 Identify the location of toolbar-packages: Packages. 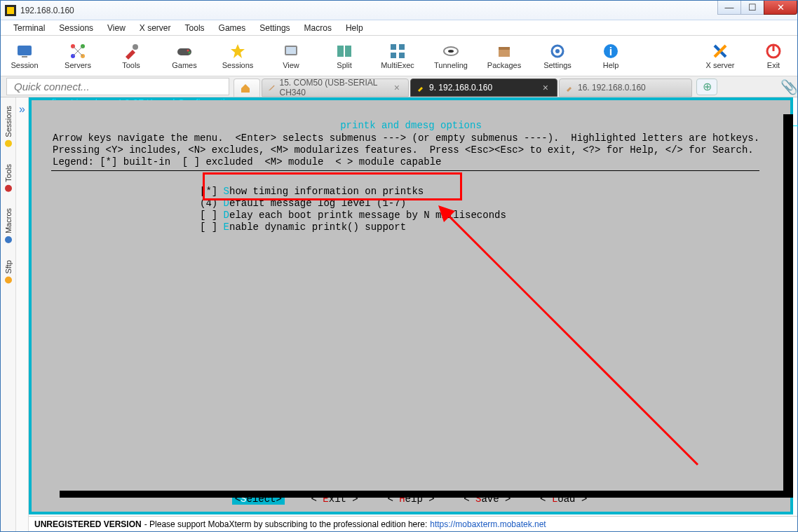
(504, 56).